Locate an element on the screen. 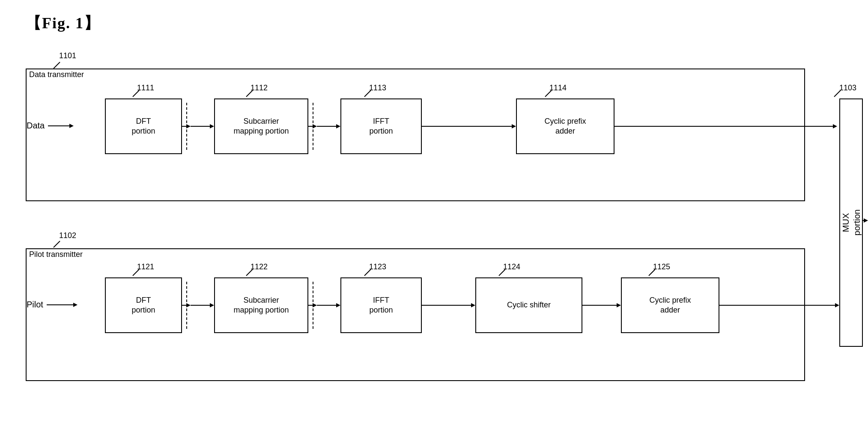 The width and height of the screenshot is (868, 426). dft-portion-label: DFT portion is located at coordinates (143, 127).